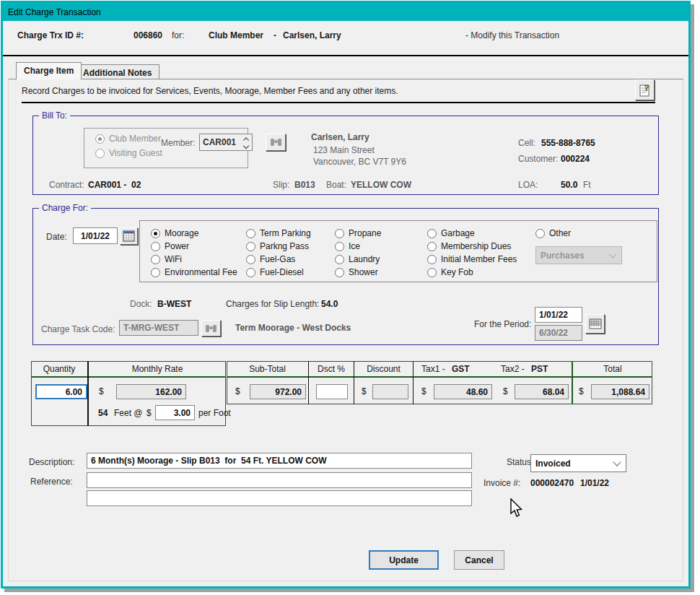 The height and width of the screenshot is (595, 700). Describe the element at coordinates (175, 233) in the screenshot. I see `radio-moorage: Moorage` at that location.